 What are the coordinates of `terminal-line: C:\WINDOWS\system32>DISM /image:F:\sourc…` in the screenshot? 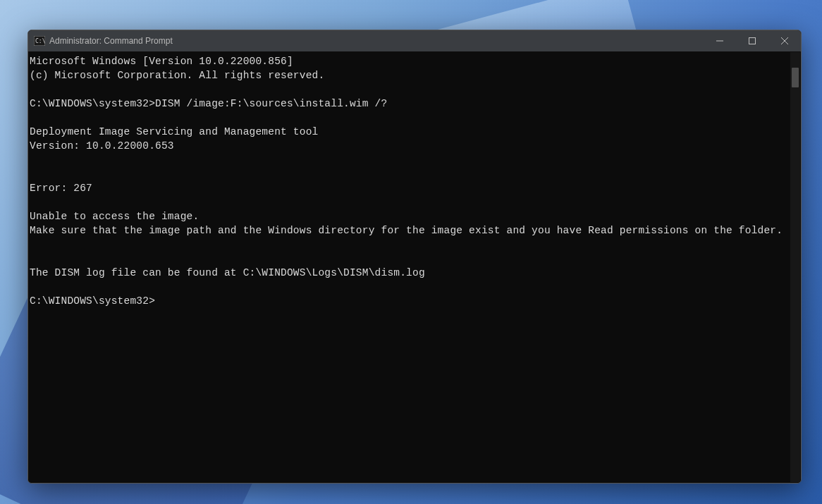 It's located at (415, 104).